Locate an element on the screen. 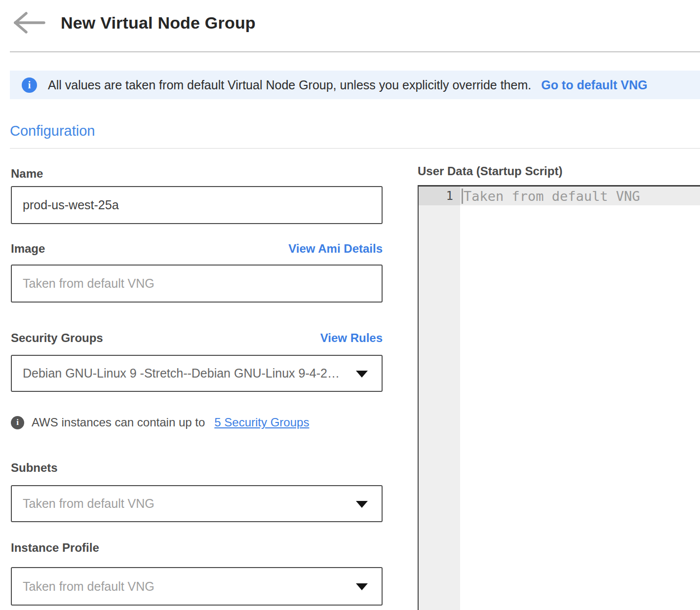 The height and width of the screenshot is (610, 700). configuration-section-title: Configuration is located at coordinates (52, 131).